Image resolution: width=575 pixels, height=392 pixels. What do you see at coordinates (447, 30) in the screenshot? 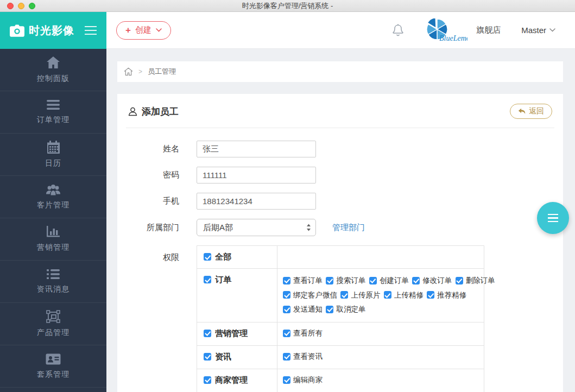
I see `bluelemon-logo: BlueLemon` at bounding box center [447, 30].